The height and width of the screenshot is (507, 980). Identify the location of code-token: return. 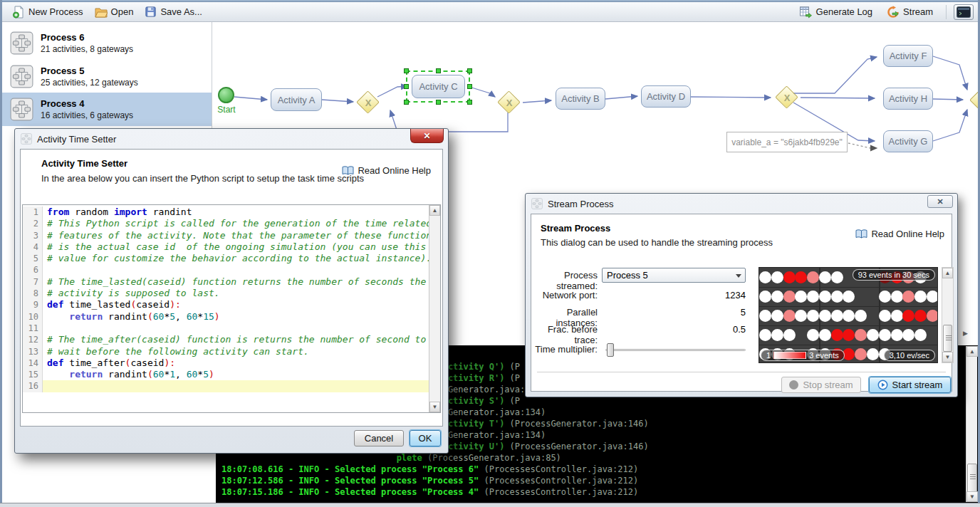
(85, 316).